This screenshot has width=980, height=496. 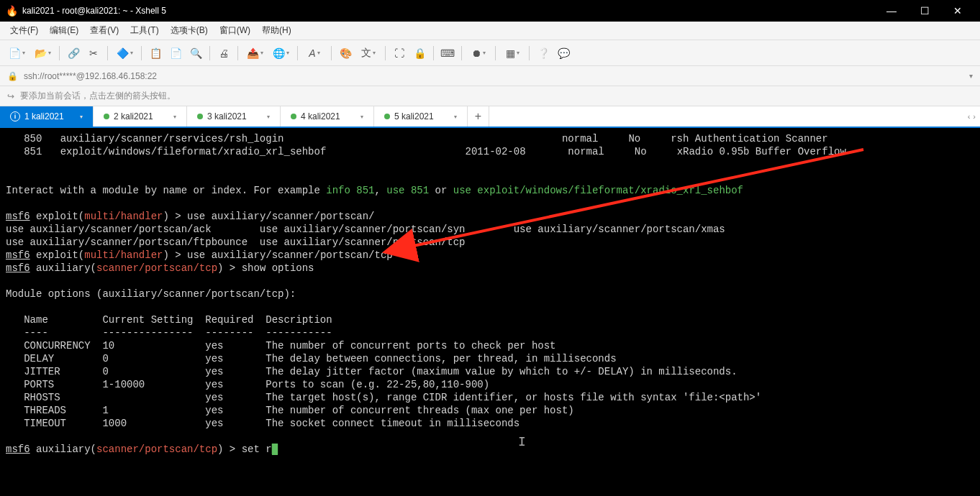 I want to click on reconnect-button: 🔗, so click(x=73, y=53).